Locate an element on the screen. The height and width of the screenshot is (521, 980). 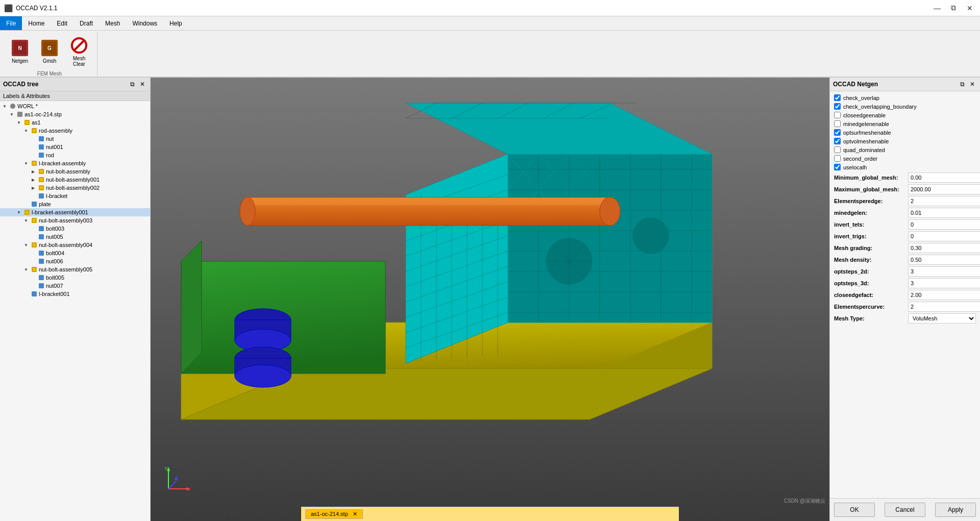
tree-toggle-nut-bolt-assembly001: ▶ is located at coordinates (33, 180).